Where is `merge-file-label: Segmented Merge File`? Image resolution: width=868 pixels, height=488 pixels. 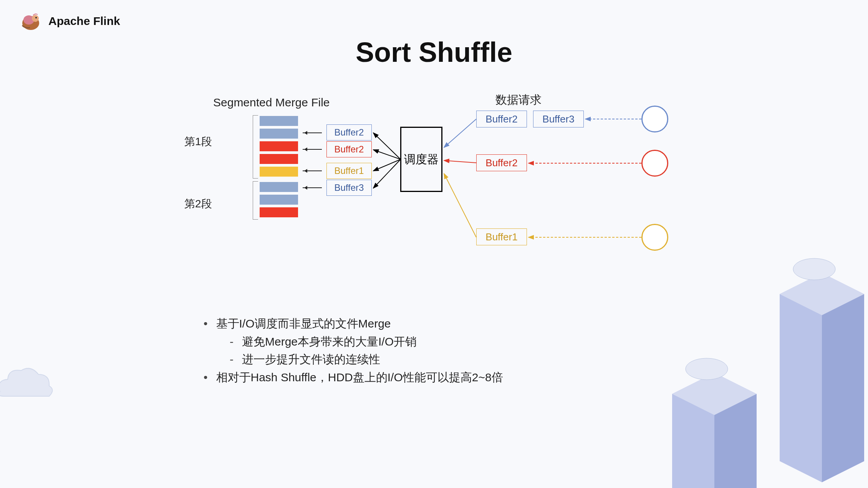 merge-file-label: Segmented Merge File is located at coordinates (272, 103).